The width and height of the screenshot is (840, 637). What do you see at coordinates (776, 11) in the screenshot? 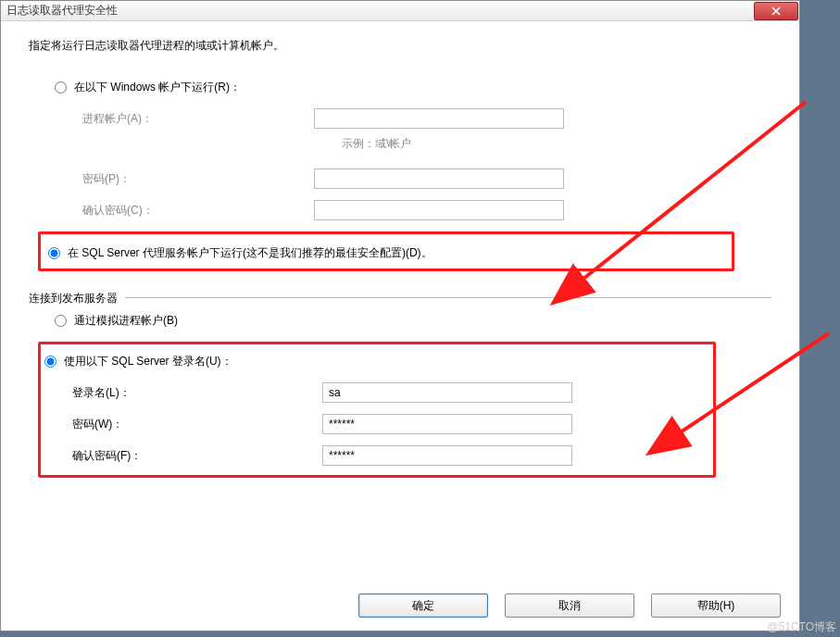
I see `close-icon` at bounding box center [776, 11].